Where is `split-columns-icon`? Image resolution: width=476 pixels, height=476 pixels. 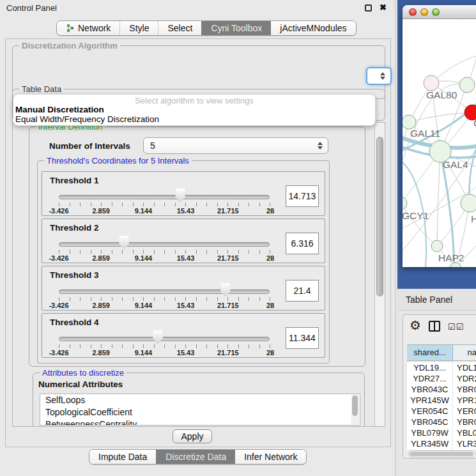
split-columns-icon is located at coordinates (434, 326).